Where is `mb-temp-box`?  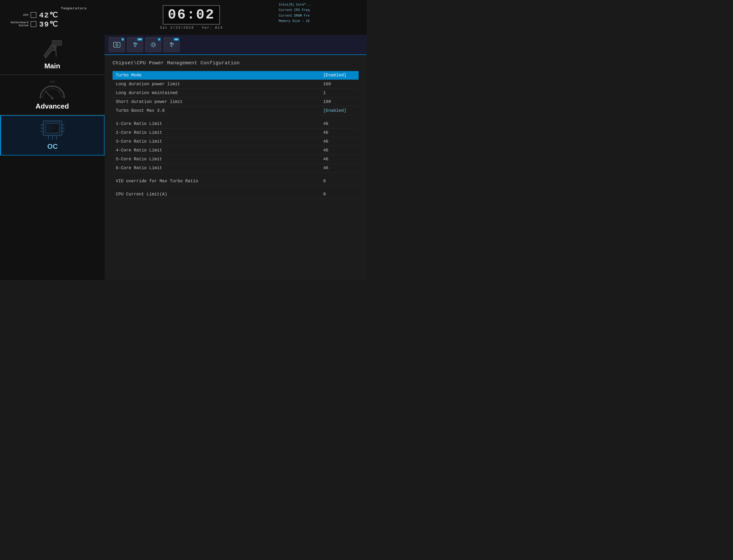
mb-temp-box is located at coordinates (33, 24).